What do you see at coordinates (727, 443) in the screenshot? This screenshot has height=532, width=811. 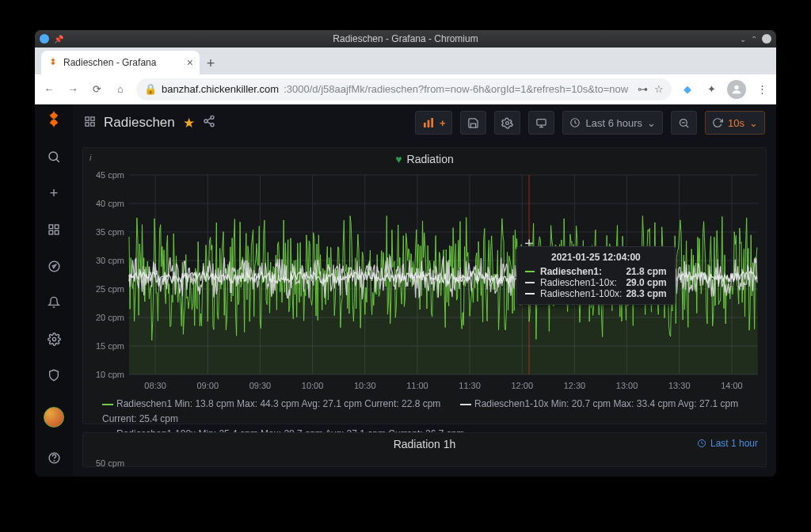 I see `panel-time-override: Last 1 hour` at bounding box center [727, 443].